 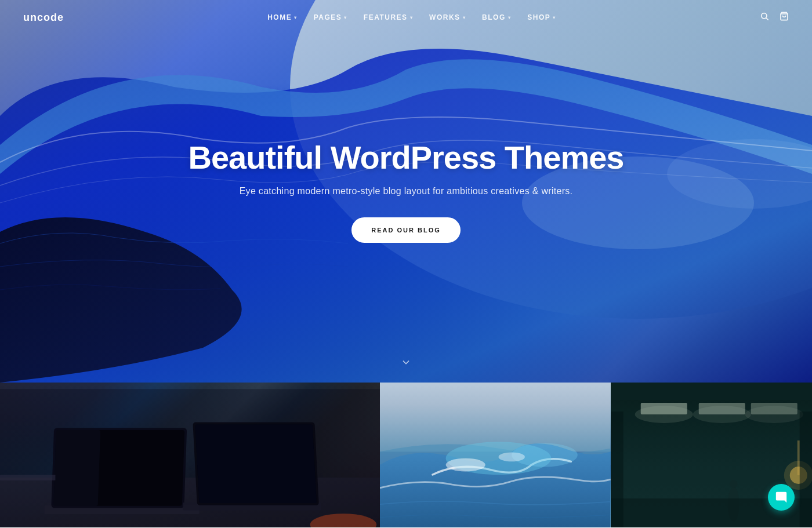 I want to click on nav-shop: SHOP ▾, so click(x=542, y=17).